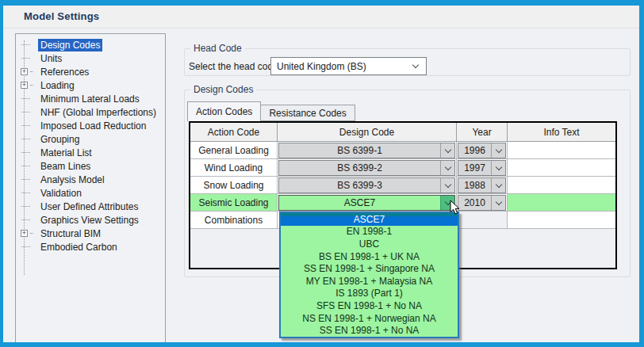 The image size is (644, 347). What do you see at coordinates (370, 330) in the screenshot?
I see `dropdown-option: SS EN 1998-1 + No NA` at bounding box center [370, 330].